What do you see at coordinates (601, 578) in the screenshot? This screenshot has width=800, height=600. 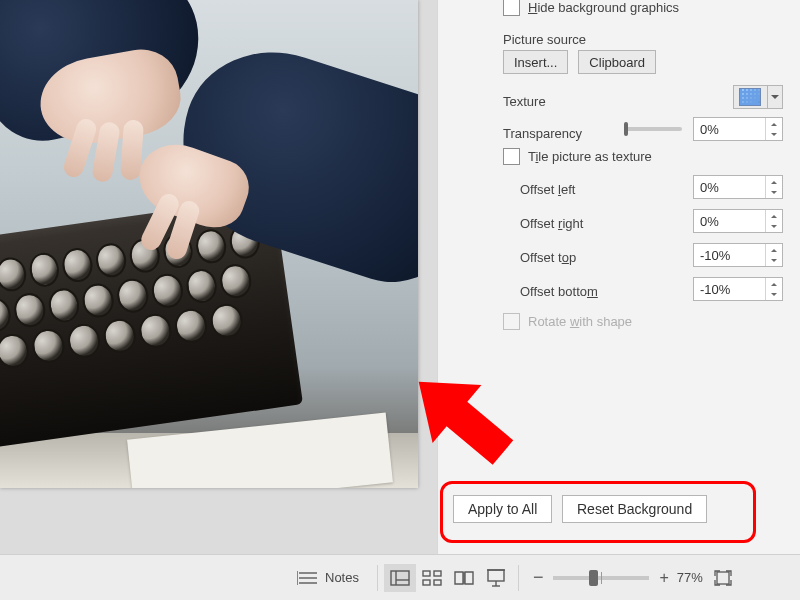 I see `zoom-control: − +` at bounding box center [601, 578].